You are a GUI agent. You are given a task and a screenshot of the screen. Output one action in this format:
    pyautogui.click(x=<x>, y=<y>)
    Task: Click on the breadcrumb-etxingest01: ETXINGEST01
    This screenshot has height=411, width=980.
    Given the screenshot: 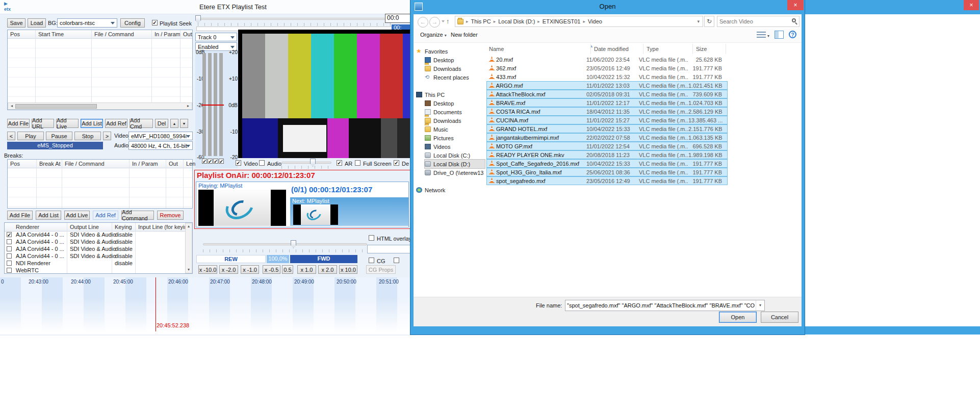 What is the action you would take?
    pyautogui.click(x=562, y=21)
    